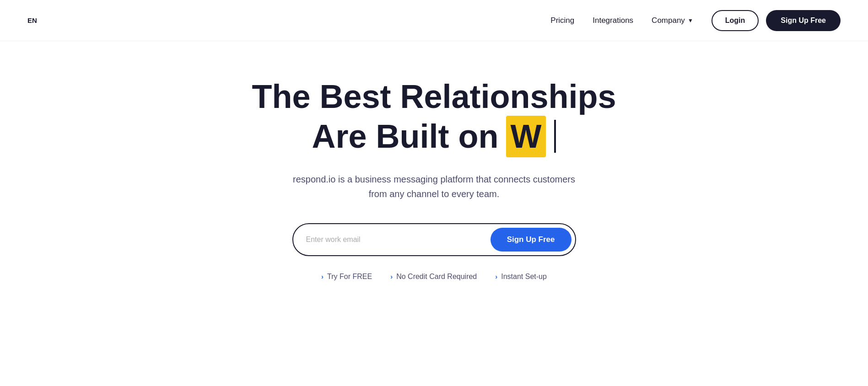 This screenshot has width=868, height=386. I want to click on chevron-right-icon-instant-setup: ›, so click(496, 276).